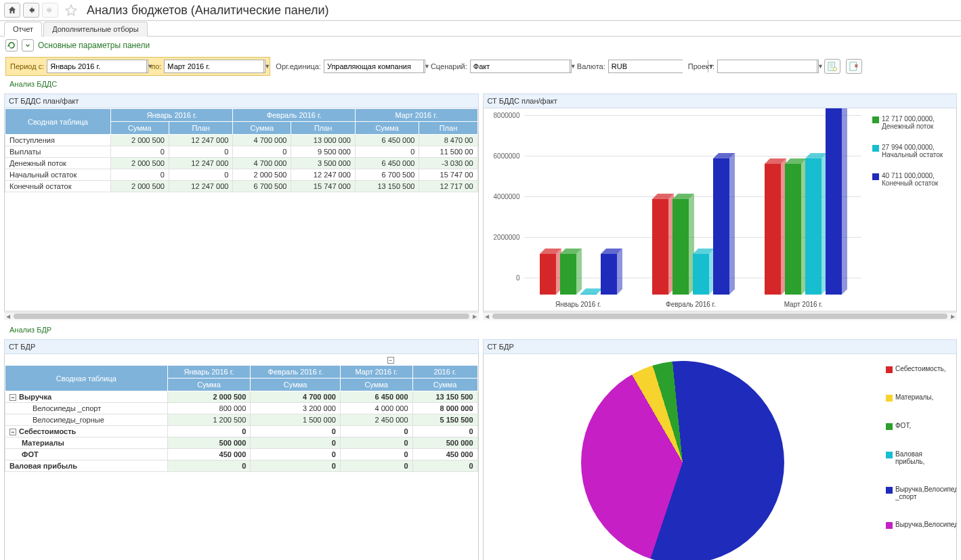 The image size is (961, 560). What do you see at coordinates (324, 187) in the screenshot?
I see `cell: 15 747 000` at bounding box center [324, 187].